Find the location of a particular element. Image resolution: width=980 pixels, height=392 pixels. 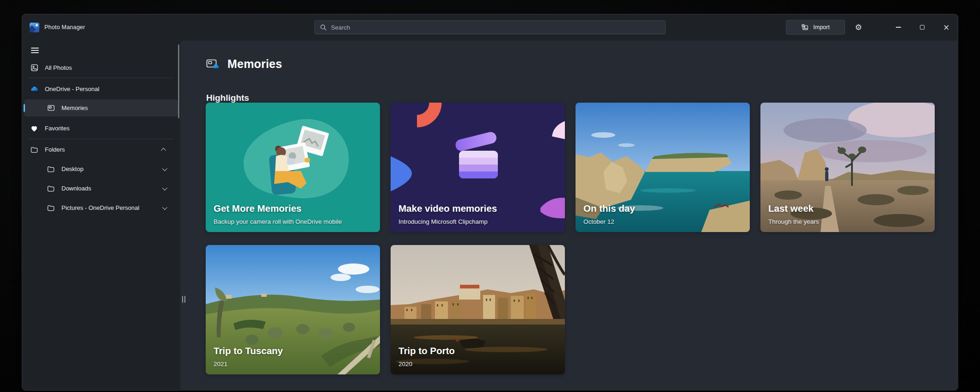

card-subtitle: 2020 is located at coordinates (478, 364).